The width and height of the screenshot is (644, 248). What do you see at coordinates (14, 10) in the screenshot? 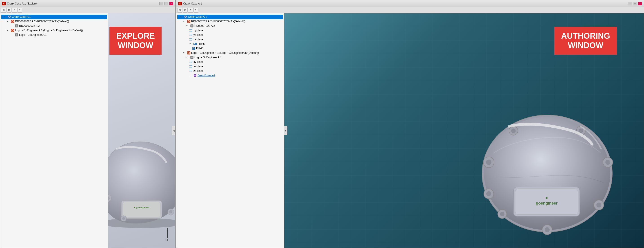
I see `toolbar-btn-3: ↶` at bounding box center [14, 10].